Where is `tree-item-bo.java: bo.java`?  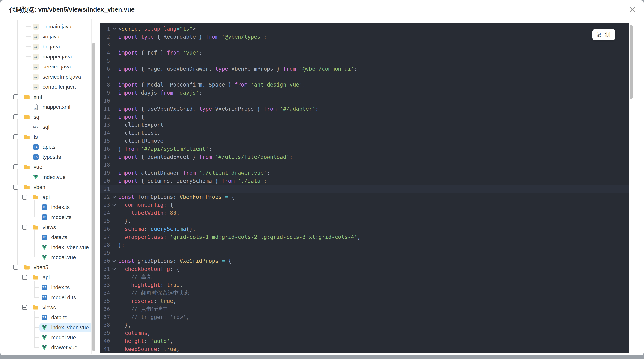
tree-item-bo.java: bo.java is located at coordinates (46, 47).